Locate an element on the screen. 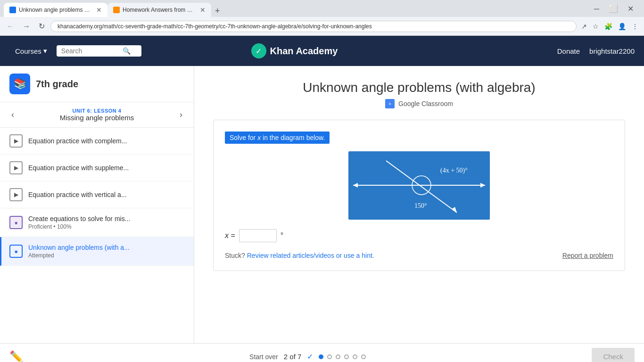 This screenshot has width=644, height=362. browser-chrome: Unknown angle problems (with a... ✕ Home… is located at coordinates (322, 18).